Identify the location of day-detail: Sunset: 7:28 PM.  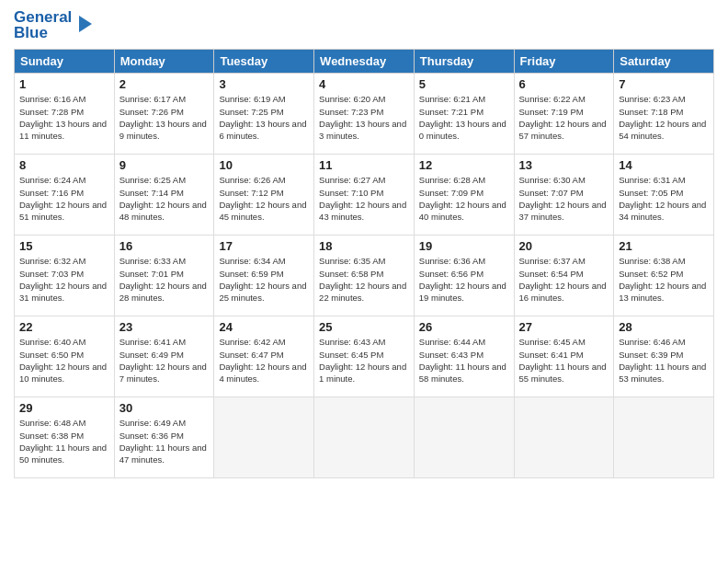
(51, 112).